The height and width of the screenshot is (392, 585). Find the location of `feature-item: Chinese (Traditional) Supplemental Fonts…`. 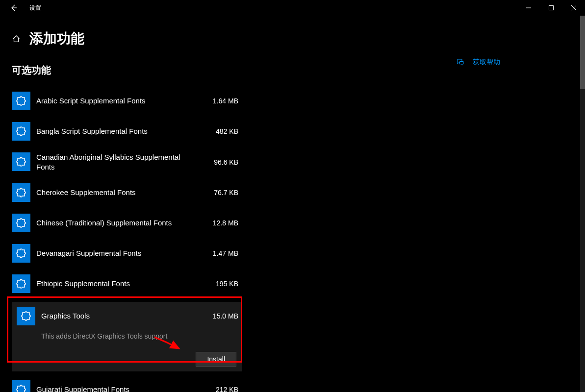

feature-item: Chinese (Traditional) Supplemental Fonts… is located at coordinates (127, 223).